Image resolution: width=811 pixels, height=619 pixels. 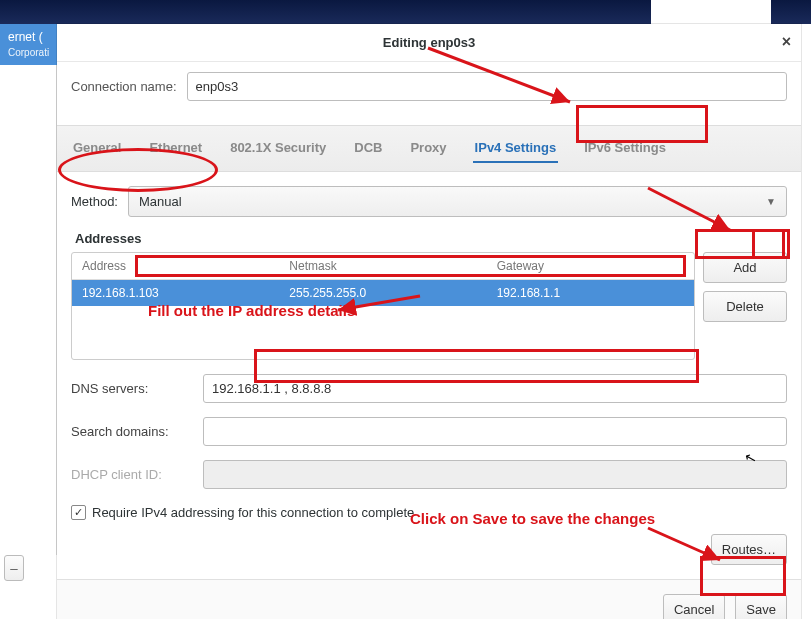 I want to click on require-ipv4-label: Require IPv4 addressing for this connect…, so click(x=253, y=512).